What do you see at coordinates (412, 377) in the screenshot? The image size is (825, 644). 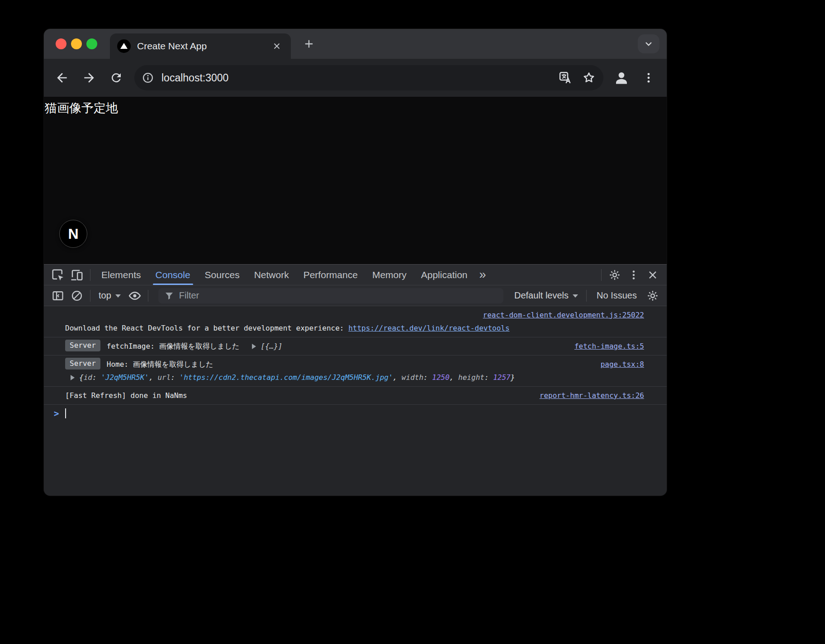 I see `token: width` at bounding box center [412, 377].